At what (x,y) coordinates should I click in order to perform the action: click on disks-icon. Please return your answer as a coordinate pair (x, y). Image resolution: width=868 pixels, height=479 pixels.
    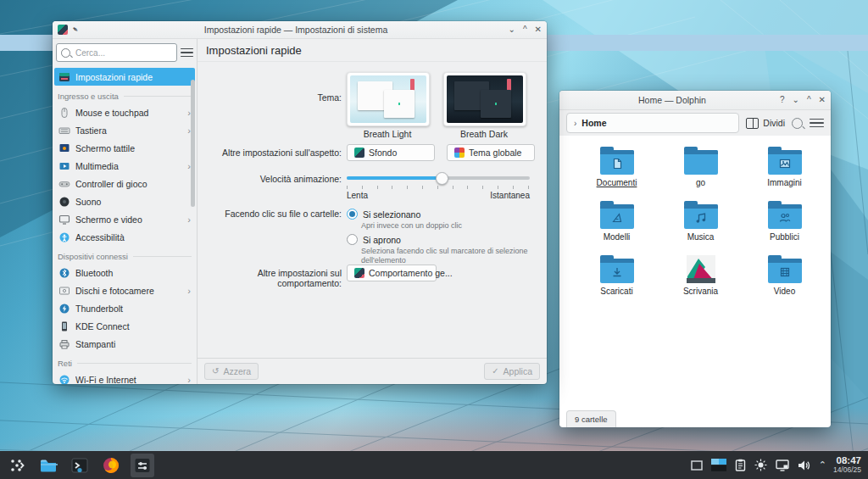
    Looking at the image, I should click on (64, 291).